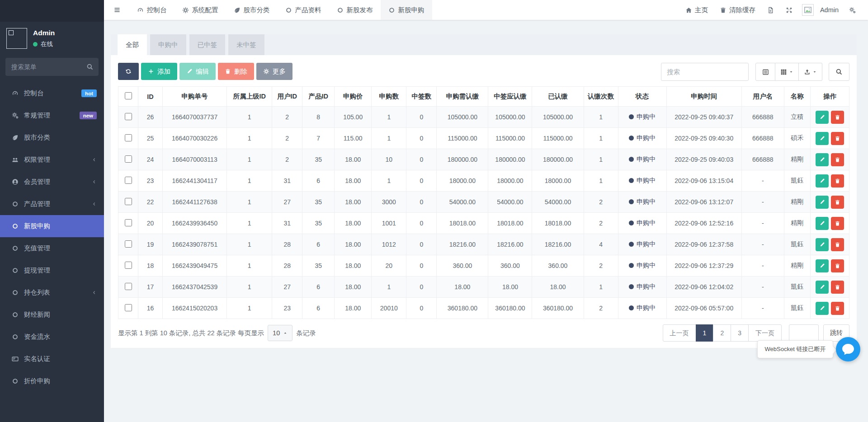 This screenshot has width=868, height=422. I want to click on page-button: 3, so click(740, 333).